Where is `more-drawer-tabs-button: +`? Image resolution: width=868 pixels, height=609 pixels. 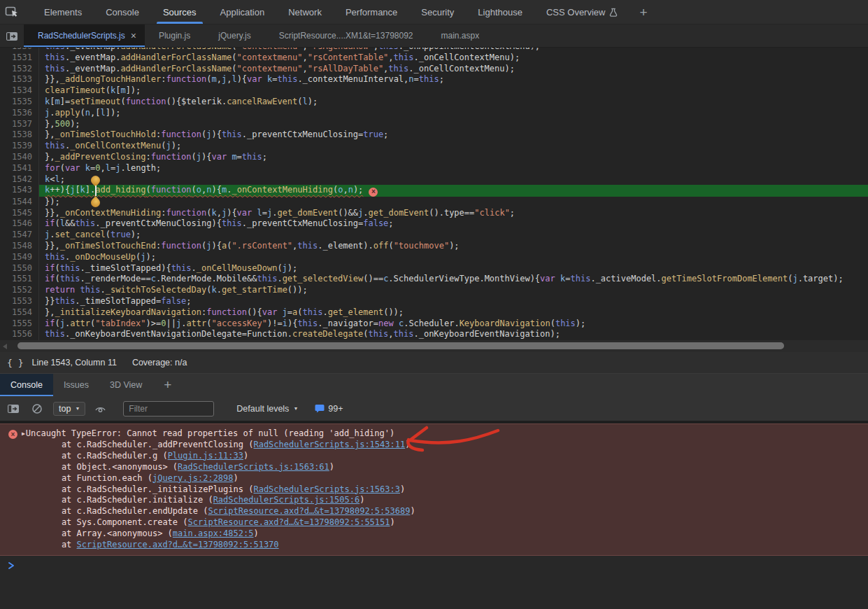
more-drawer-tabs-button: + is located at coordinates (168, 385).